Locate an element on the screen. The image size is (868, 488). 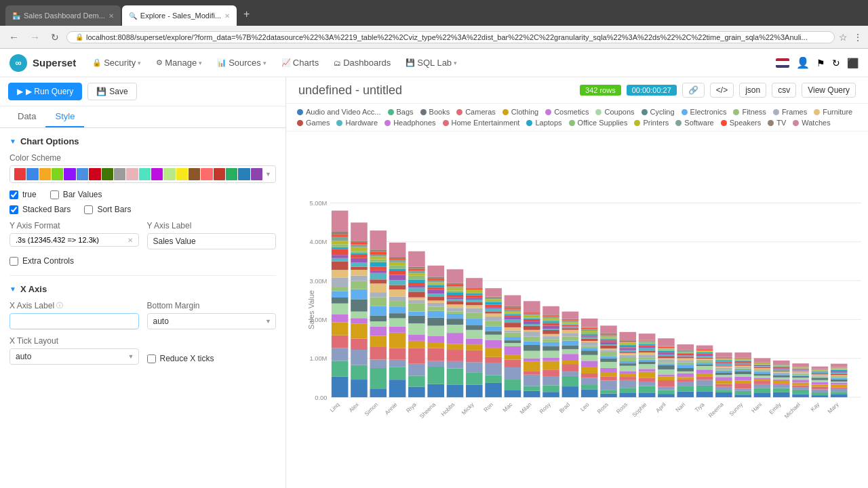
tab-style: Style is located at coordinates (65, 117).